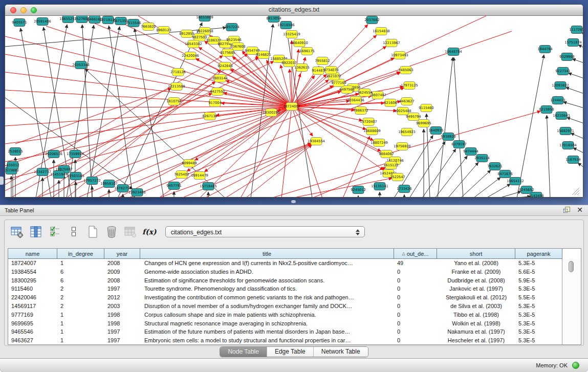  I want to click on network-node: 12093822, so click(560, 86).